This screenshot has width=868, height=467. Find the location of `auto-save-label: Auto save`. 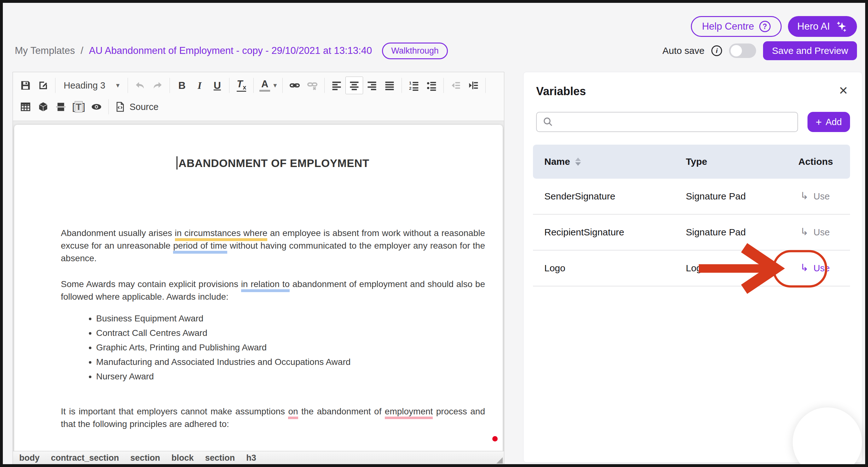

auto-save-label: Auto save is located at coordinates (683, 51).